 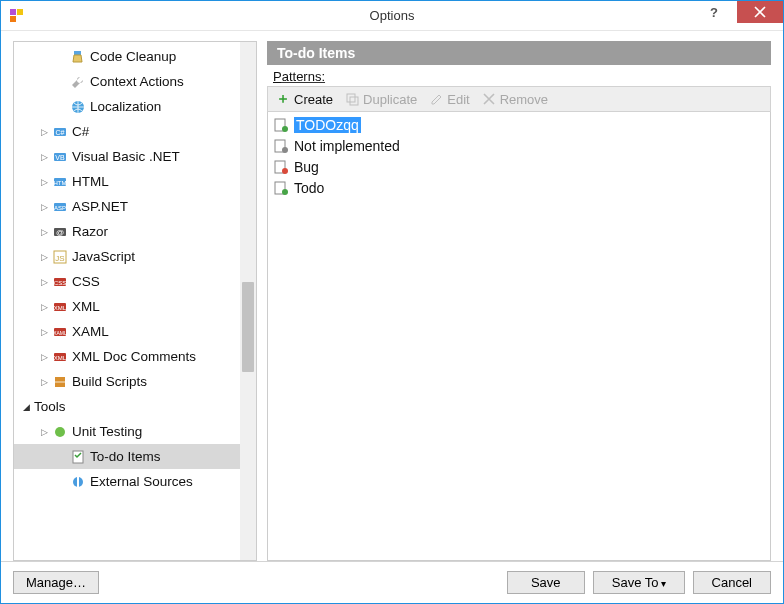 I want to click on csharp-icon: C#, so click(x=60, y=132).